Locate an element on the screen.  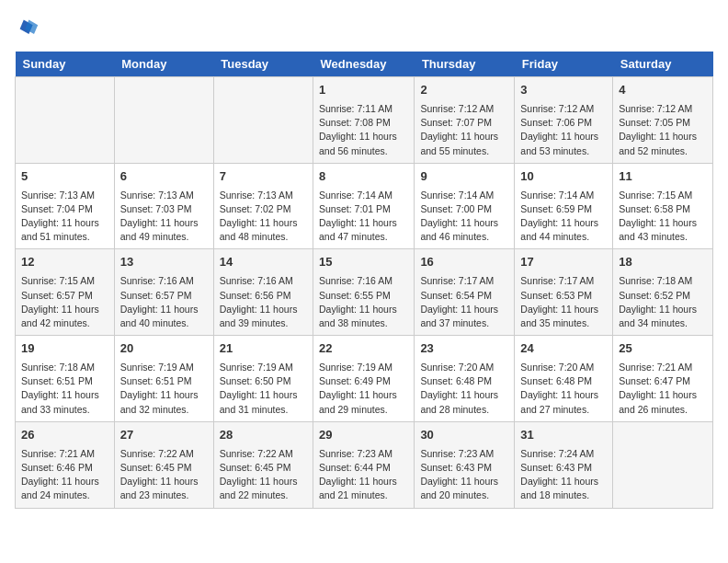
calendar-cell: 28Sunrise: 7:22 AM Sunset: 6:45 PM Dayli… is located at coordinates (263, 465).